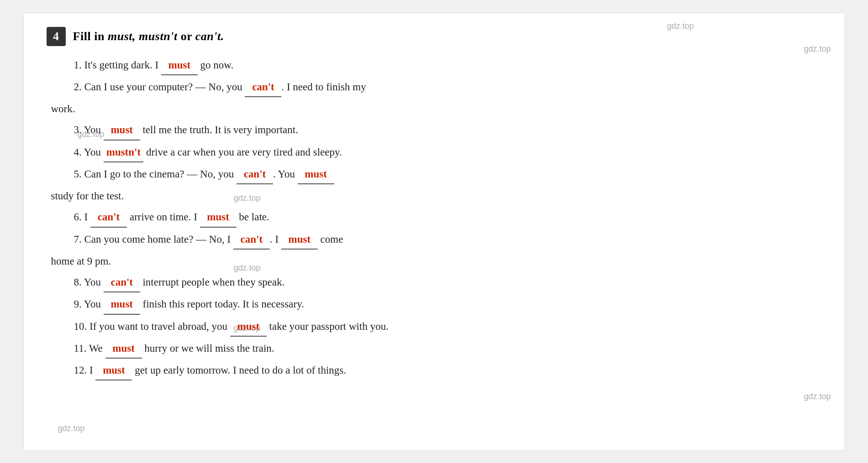 The width and height of the screenshot is (868, 463). Describe the element at coordinates (56, 36) in the screenshot. I see `exercise-number: 4` at that location.